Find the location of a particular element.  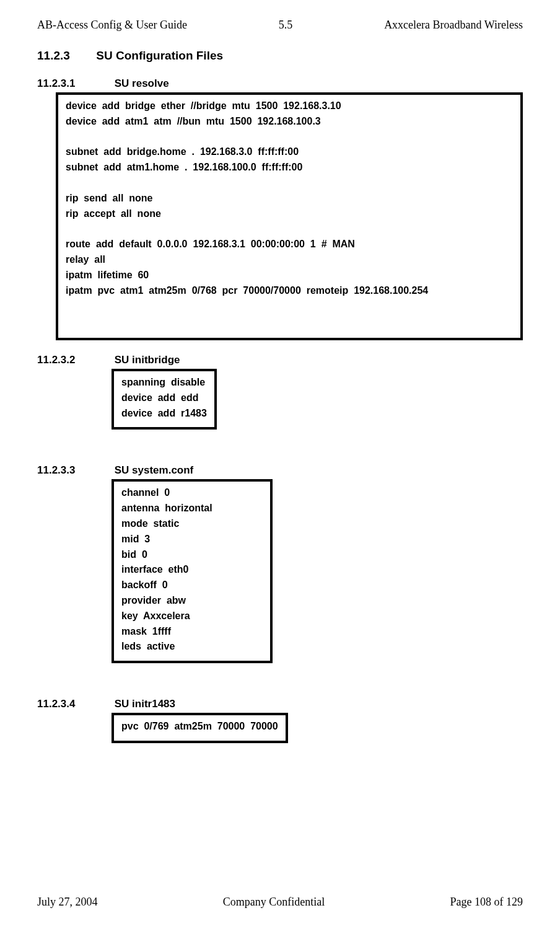

heading-11-2-3: 11.2.3 SU Configuration Files is located at coordinates (280, 56).